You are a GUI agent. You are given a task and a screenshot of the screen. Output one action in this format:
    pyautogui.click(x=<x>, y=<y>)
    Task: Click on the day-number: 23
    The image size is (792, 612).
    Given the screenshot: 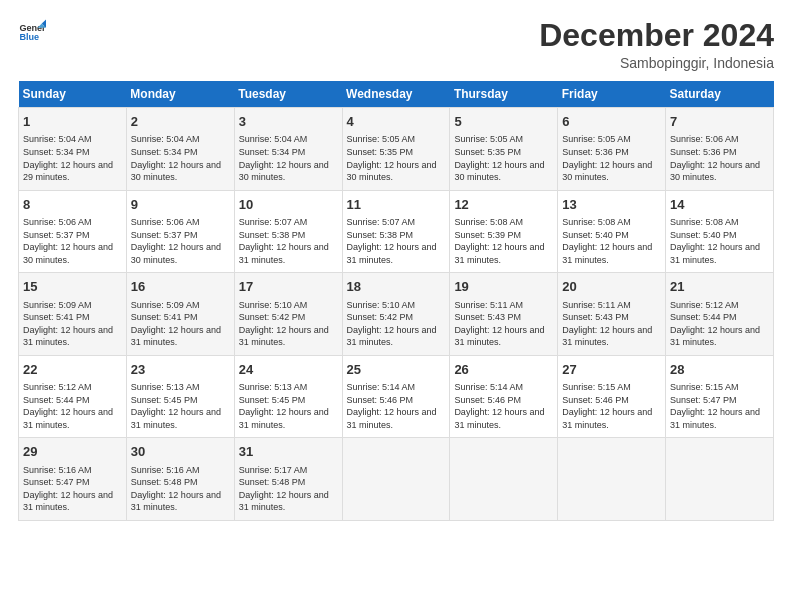 What is the action you would take?
    pyautogui.click(x=180, y=370)
    